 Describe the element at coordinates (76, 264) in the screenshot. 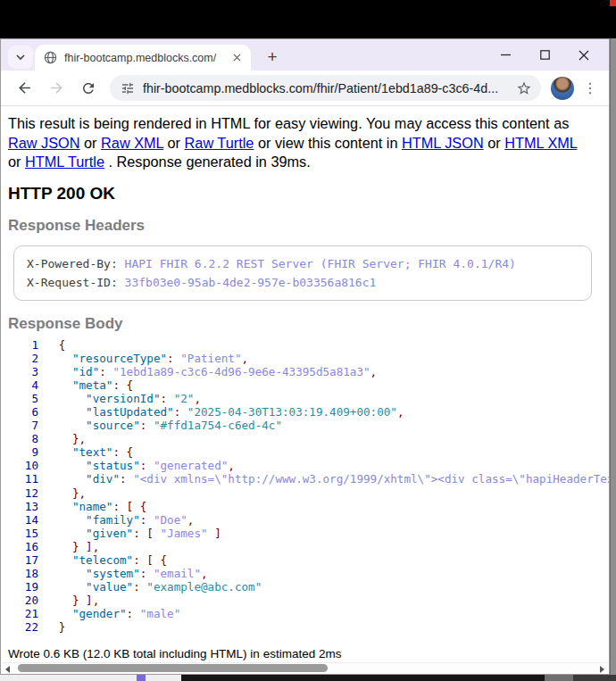

I see `header-name: X-Powered-By:` at that location.